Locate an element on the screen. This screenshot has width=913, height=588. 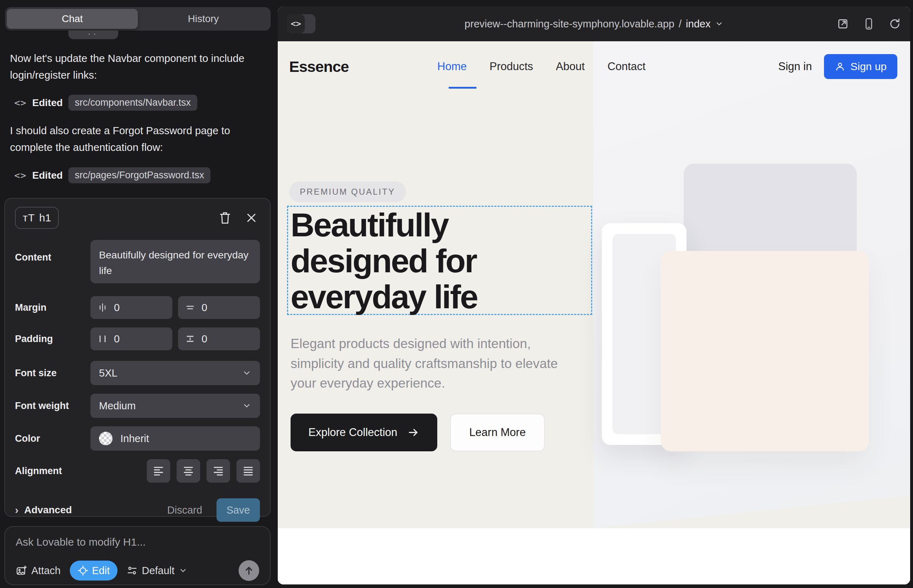
attach-button: Attach is located at coordinates (38, 570).